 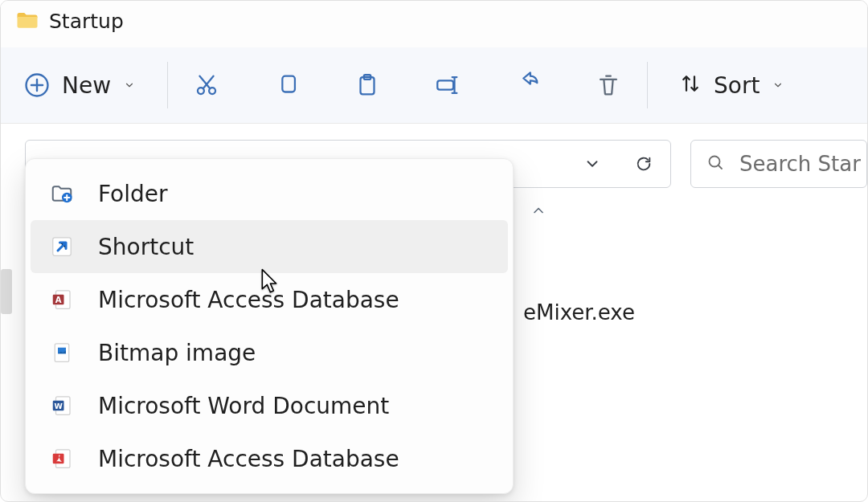 What do you see at coordinates (538, 212) in the screenshot?
I see `caret-up-icon` at bounding box center [538, 212].